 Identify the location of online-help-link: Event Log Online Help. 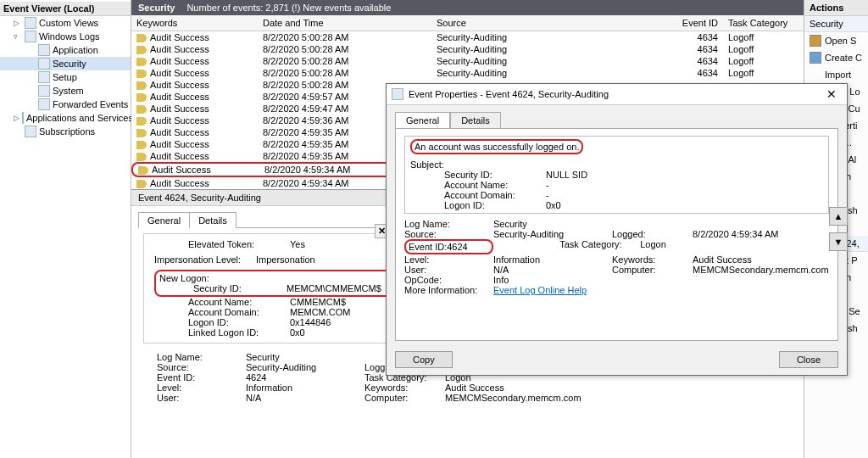
(540, 290).